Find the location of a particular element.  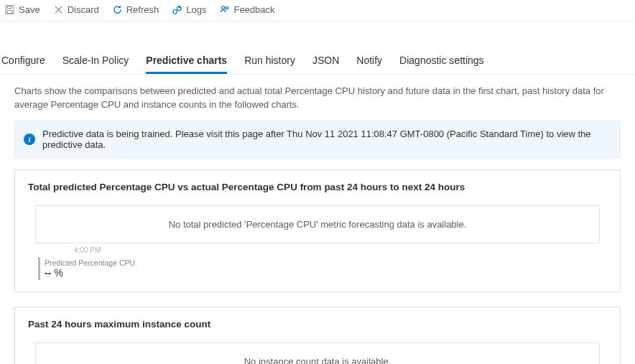

discard-label: Discard is located at coordinates (83, 10).